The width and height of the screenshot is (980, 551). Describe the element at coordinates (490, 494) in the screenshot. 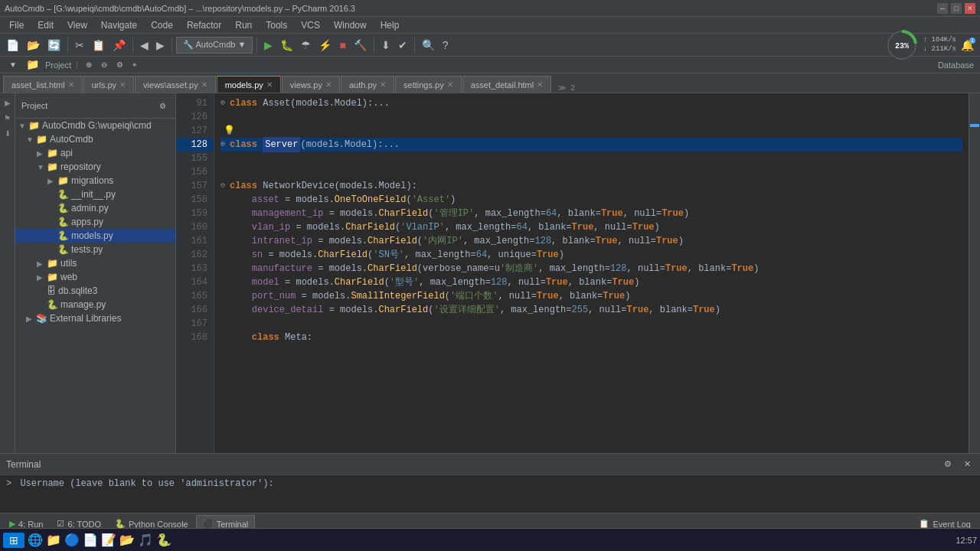

I see `terminal-area: > Username (leave blank to use 'administ…` at that location.